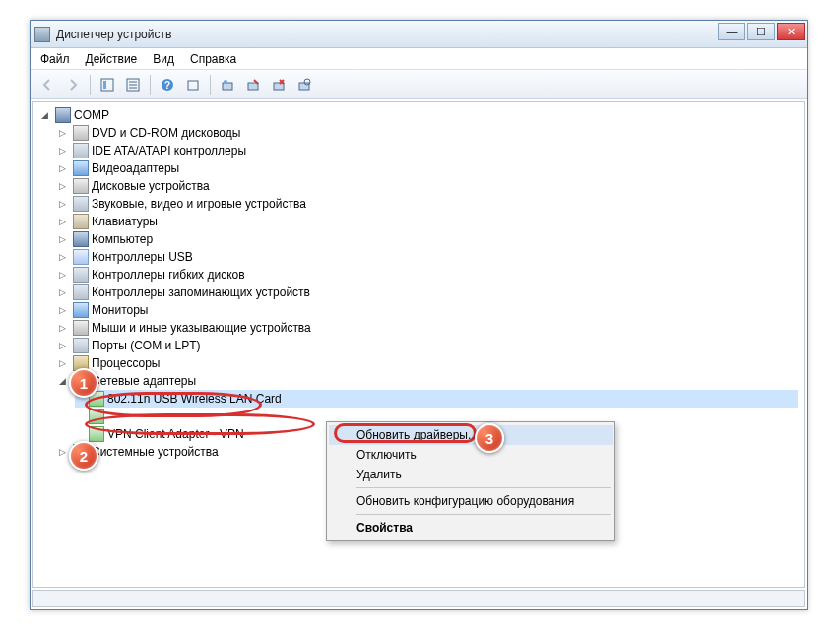  What do you see at coordinates (63, 115) in the screenshot?
I see `computer-icon` at bounding box center [63, 115].